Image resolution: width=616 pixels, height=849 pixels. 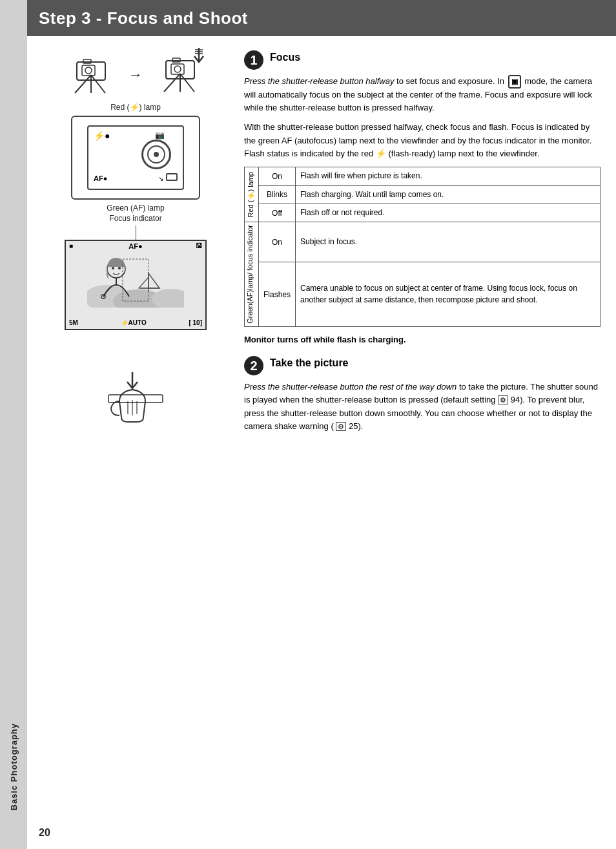 What do you see at coordinates (136, 208) in the screenshot?
I see `green-lamp-label: Green (AF) lamp` at bounding box center [136, 208].